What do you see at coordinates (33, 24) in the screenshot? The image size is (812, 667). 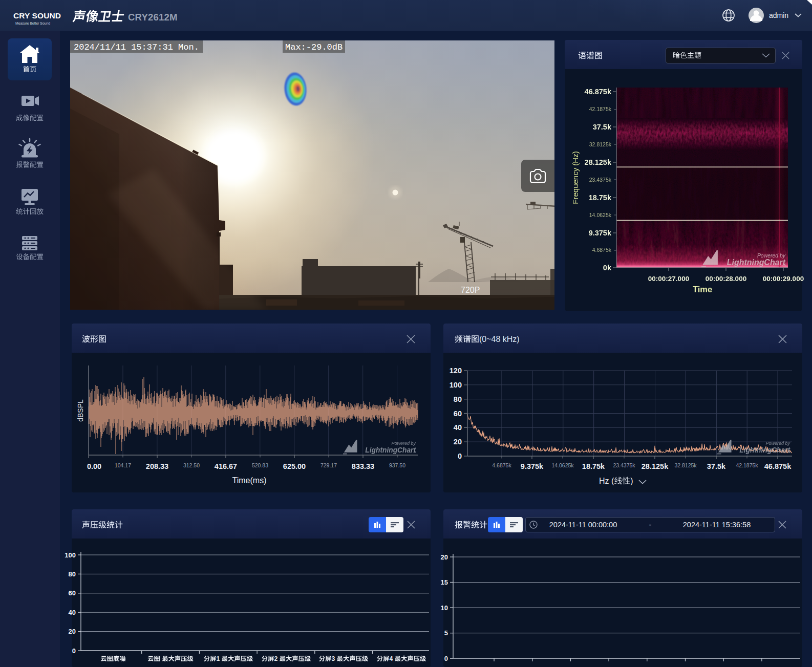 I see `svg-text: Measure Better Sound` at bounding box center [33, 24].